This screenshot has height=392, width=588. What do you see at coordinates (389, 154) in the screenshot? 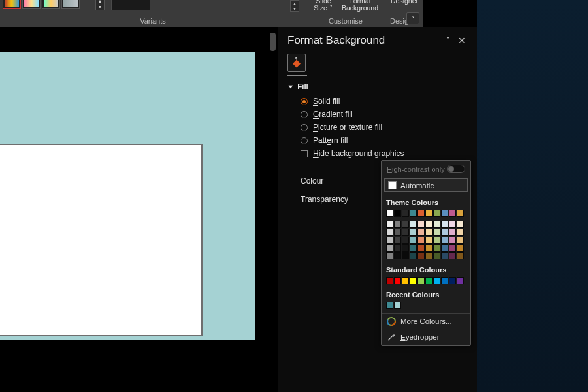
I see `fill-option-hide-graphics: Hide background graphics` at bounding box center [389, 154].